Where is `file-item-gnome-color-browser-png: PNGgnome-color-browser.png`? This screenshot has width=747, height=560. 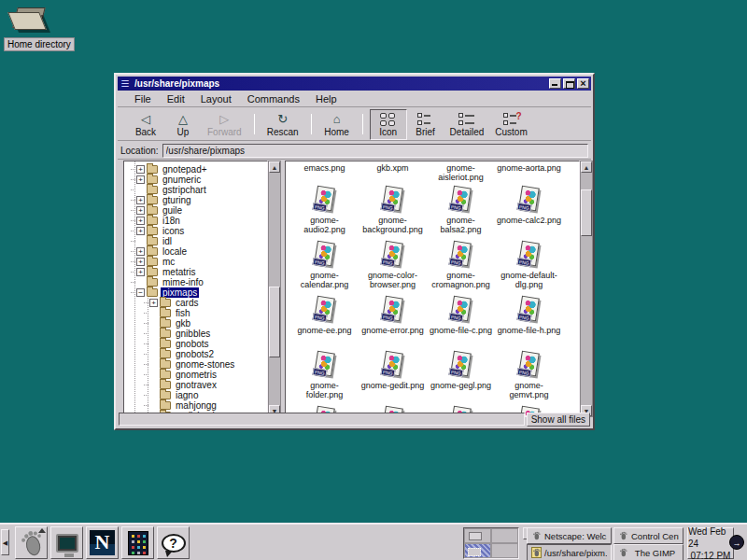
file-item-gnome-color-browser-png: PNGgnome-color-browser.png is located at coordinates (392, 265).